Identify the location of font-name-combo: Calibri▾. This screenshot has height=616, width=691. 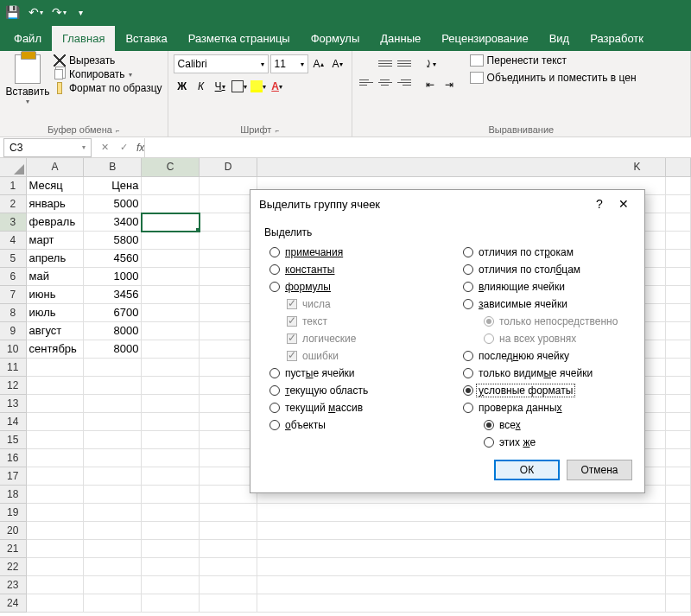
(221, 64).